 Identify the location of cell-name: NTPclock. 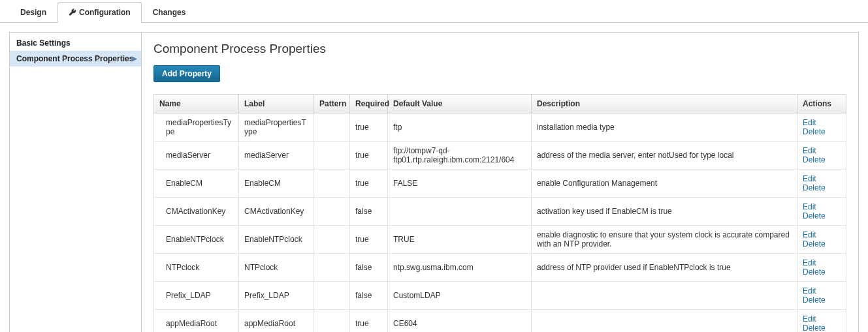
(197, 267).